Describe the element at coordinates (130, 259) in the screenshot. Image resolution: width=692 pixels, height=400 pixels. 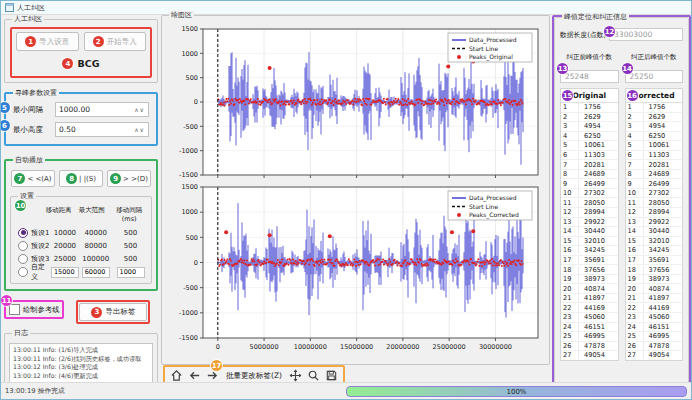
I see `preset3-interval: 500` at that location.